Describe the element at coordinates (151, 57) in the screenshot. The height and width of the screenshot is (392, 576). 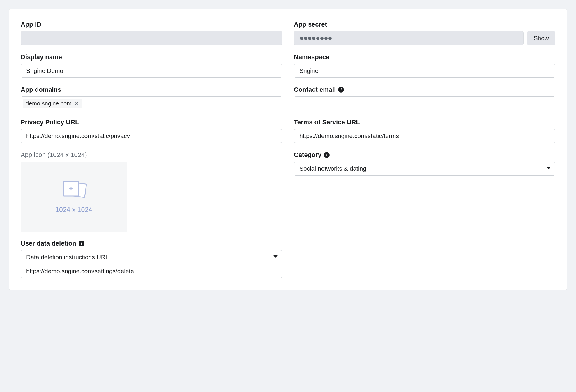
I see `display-name-label: Display name` at that location.